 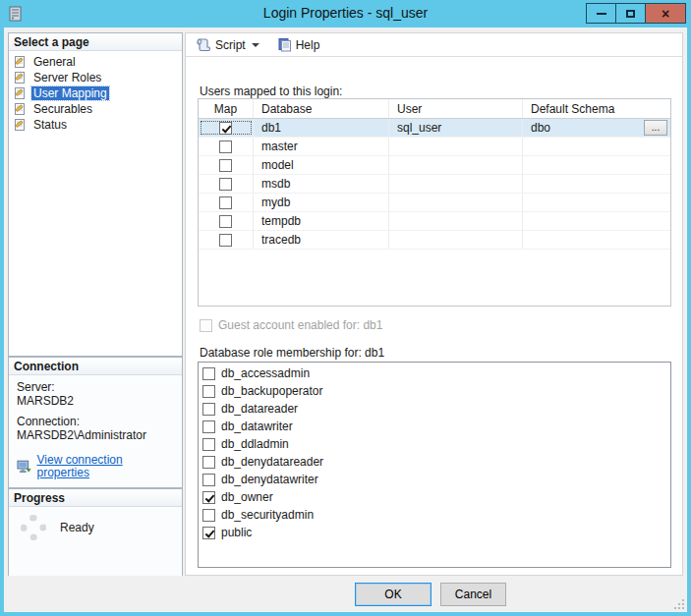 What do you see at coordinates (434, 409) in the screenshot?
I see `role-item-db_datareader: db_datareader` at bounding box center [434, 409].